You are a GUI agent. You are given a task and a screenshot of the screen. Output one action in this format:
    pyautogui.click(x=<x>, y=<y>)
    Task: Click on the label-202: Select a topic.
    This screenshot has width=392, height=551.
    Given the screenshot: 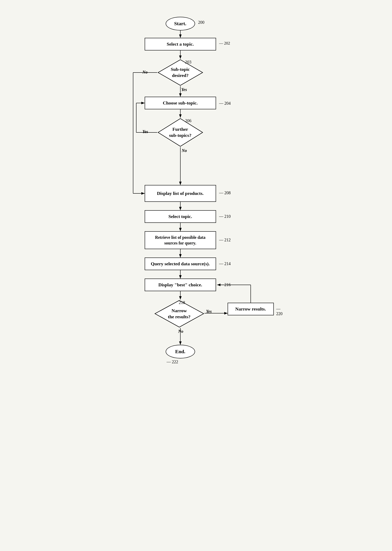 What is the action you would take?
    pyautogui.click(x=180, y=44)
    